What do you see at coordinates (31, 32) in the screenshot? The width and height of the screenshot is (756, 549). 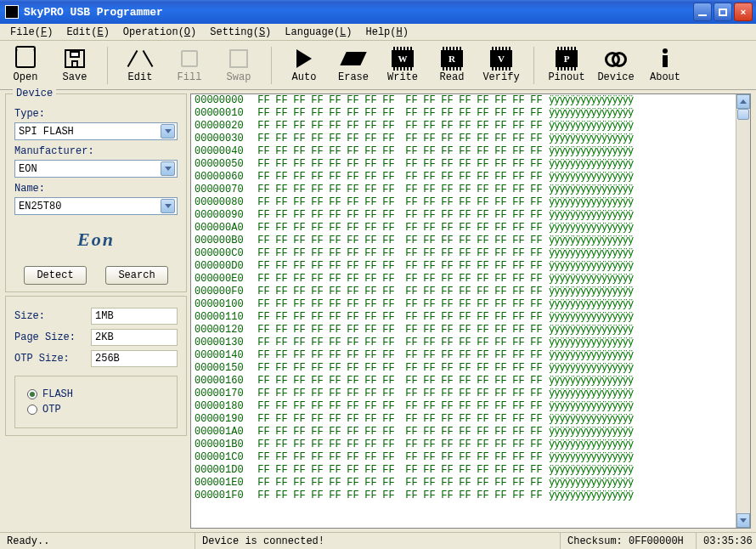 I see `menu-file: File(F)` at bounding box center [31, 32].